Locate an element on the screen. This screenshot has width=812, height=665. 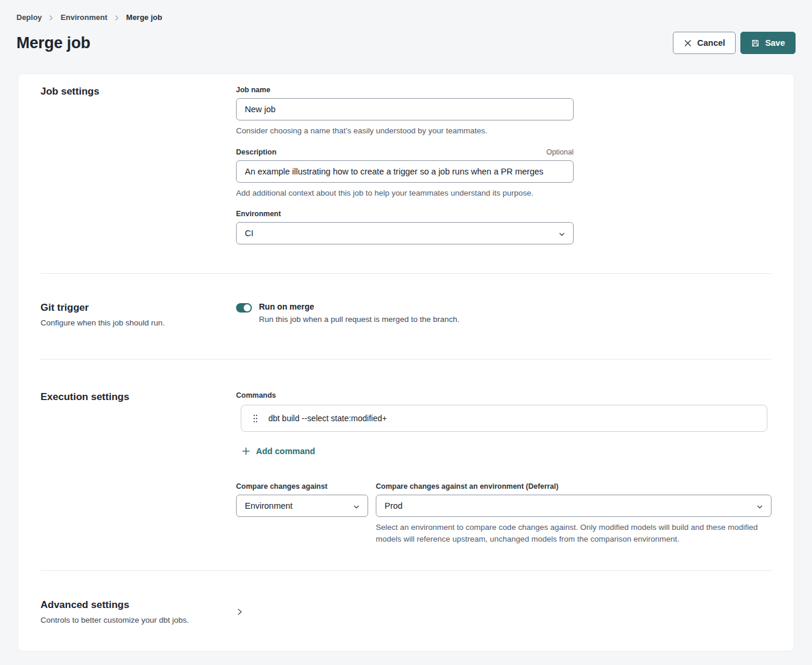
deferral-helper: Select an environment to compare code ch… is located at coordinates (568, 533).